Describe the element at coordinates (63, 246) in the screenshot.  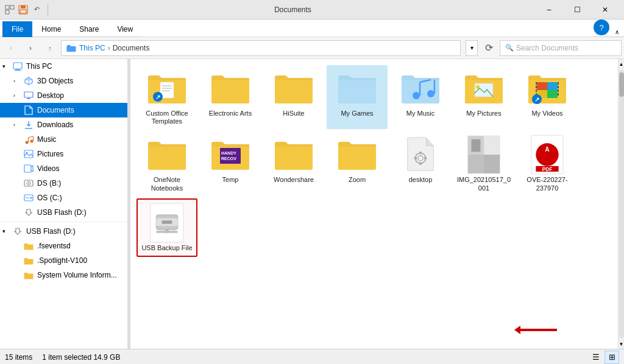
I see `sidebar-item-fseventsd: .fseventsd` at that location.